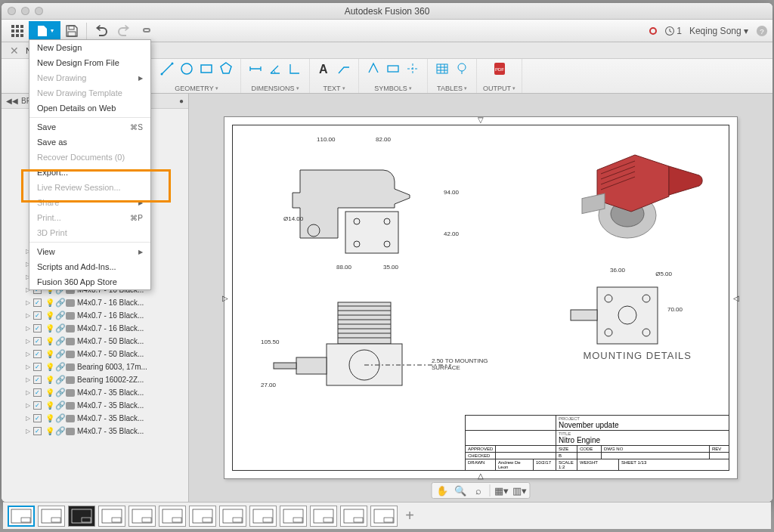 The width and height of the screenshot is (774, 532). What do you see at coordinates (90, 187) in the screenshot?
I see `menu-live-review: Live Review Session...` at bounding box center [90, 187].